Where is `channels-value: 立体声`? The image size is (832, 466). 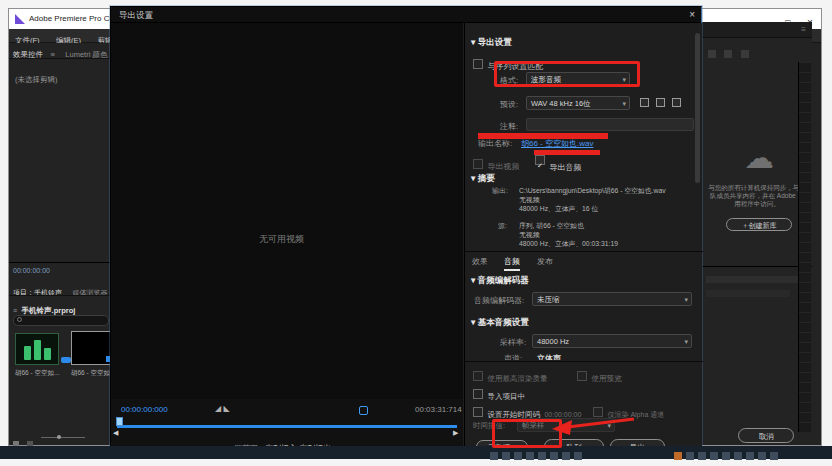 channels-value: 立体声 is located at coordinates (549, 356).